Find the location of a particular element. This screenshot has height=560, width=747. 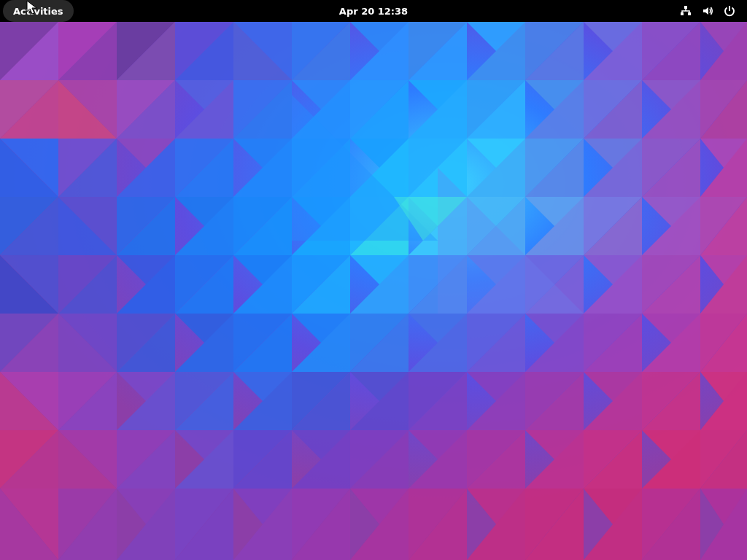

system-tray is located at coordinates (711, 11).